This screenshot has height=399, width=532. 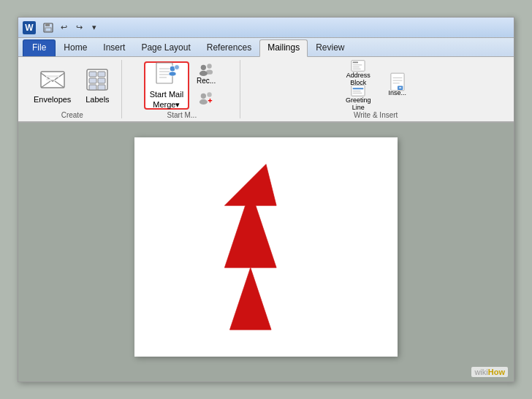 What do you see at coordinates (398, 93) in the screenshot?
I see `insert-field-label: Inse...` at bounding box center [398, 93].